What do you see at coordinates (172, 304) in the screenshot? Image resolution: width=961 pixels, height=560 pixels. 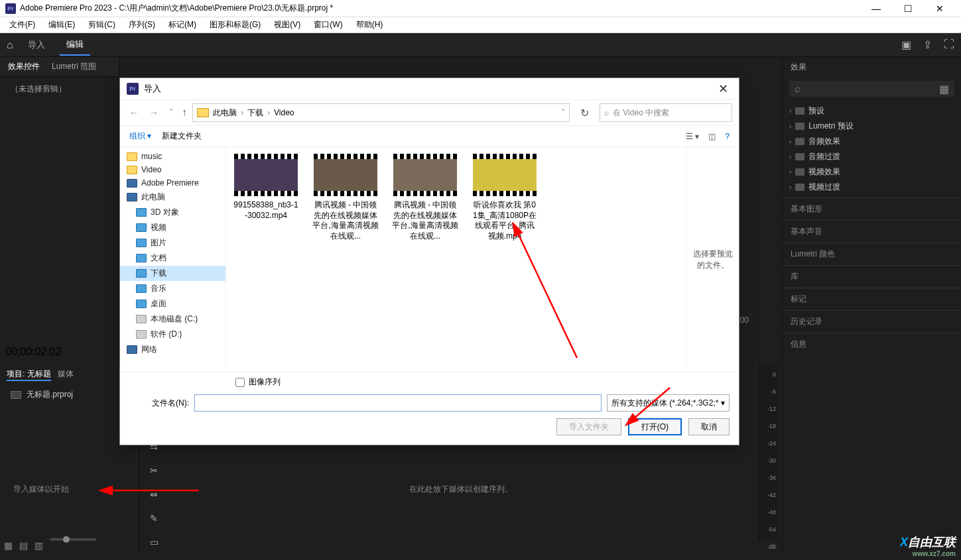 I see `tree-item: 桌面` at bounding box center [172, 304].